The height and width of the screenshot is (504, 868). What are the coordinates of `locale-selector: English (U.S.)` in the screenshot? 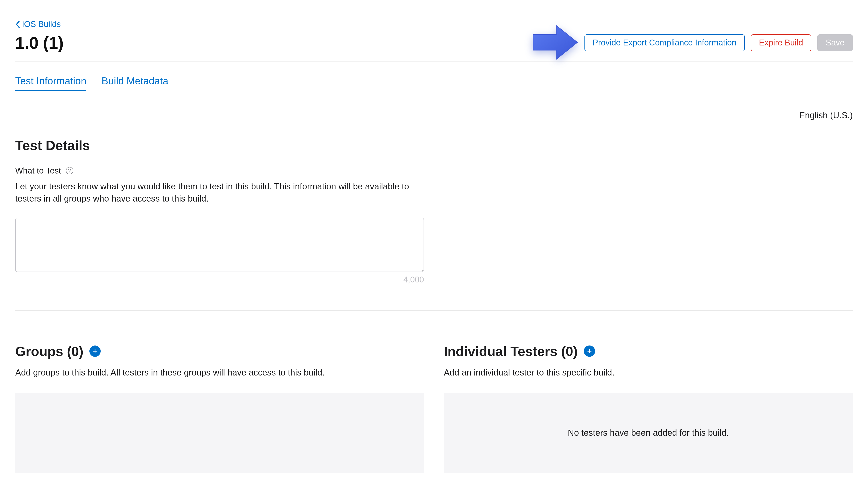 It's located at (434, 115).